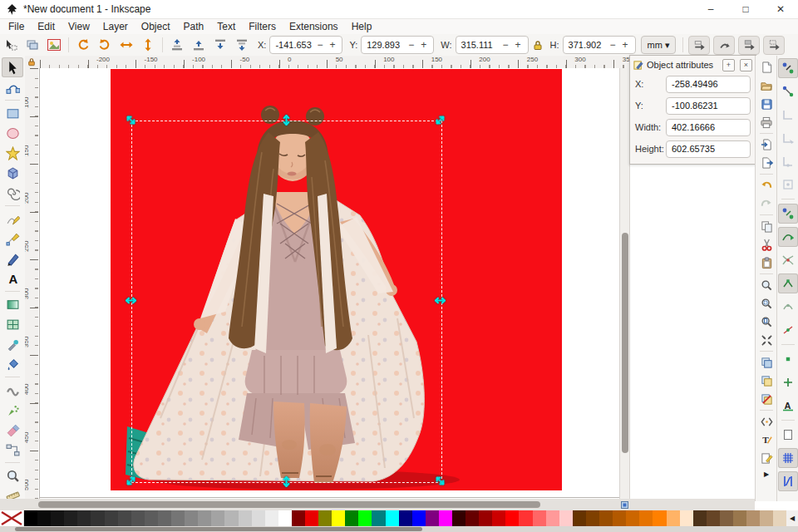  I want to click on vertical-ruler: 100150200250300350400450500, so click(32, 283).